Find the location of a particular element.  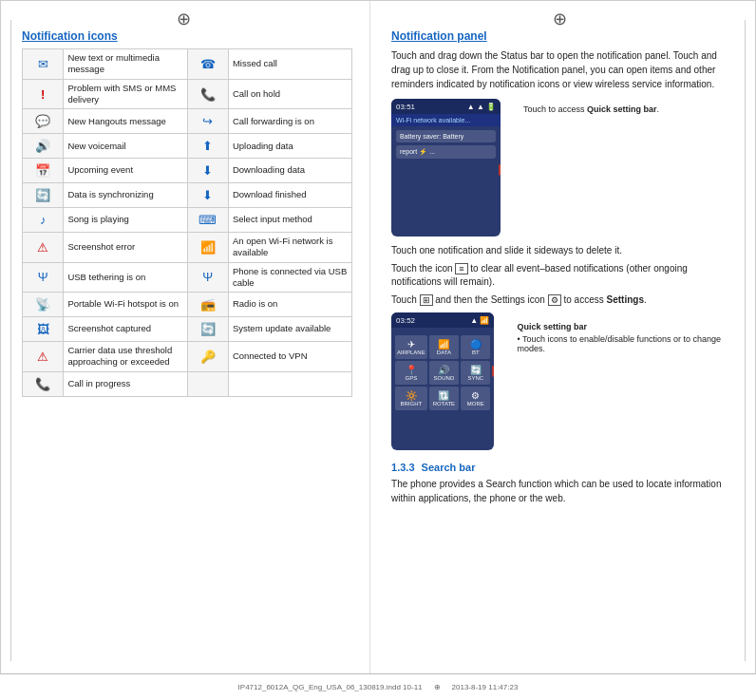

phone-wifi-banner: Wi-Fi network available... is located at coordinates (446, 120).